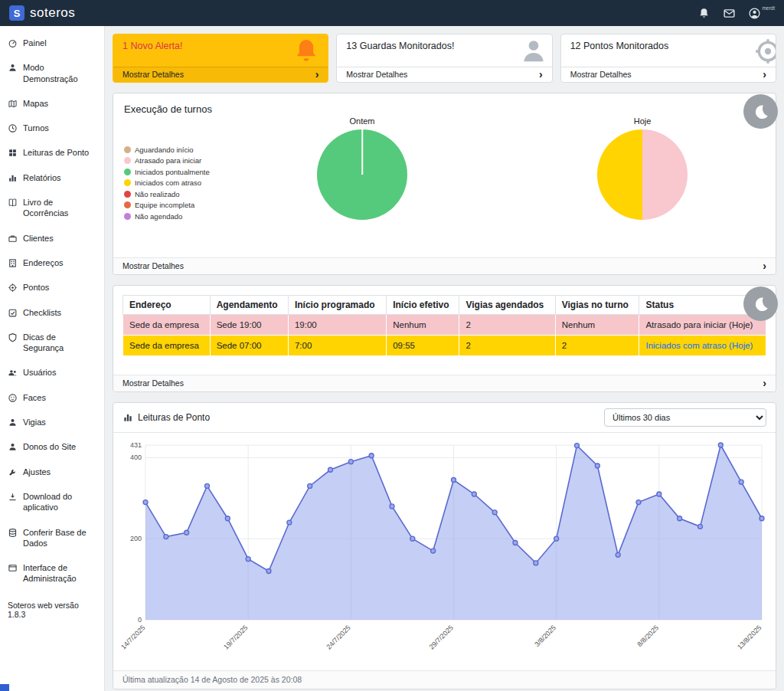  I want to click on svg-text: 200, so click(136, 539).